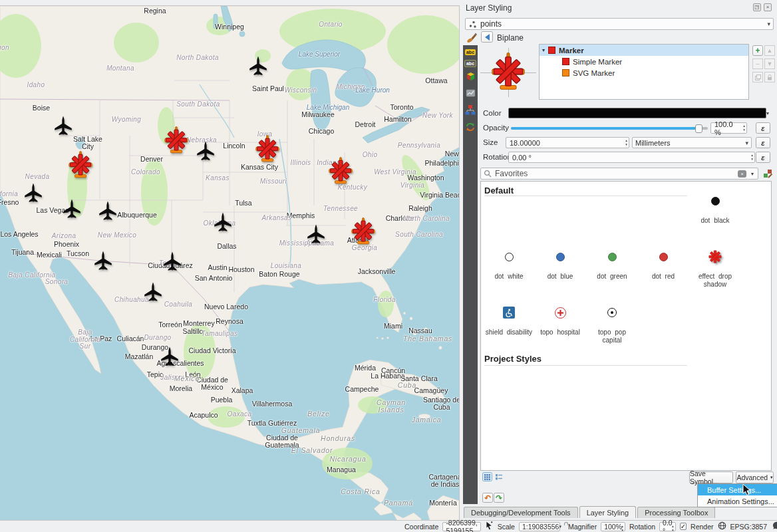 This screenshot has width=777, height=532. I want to click on opacity-slider, so click(609, 128).